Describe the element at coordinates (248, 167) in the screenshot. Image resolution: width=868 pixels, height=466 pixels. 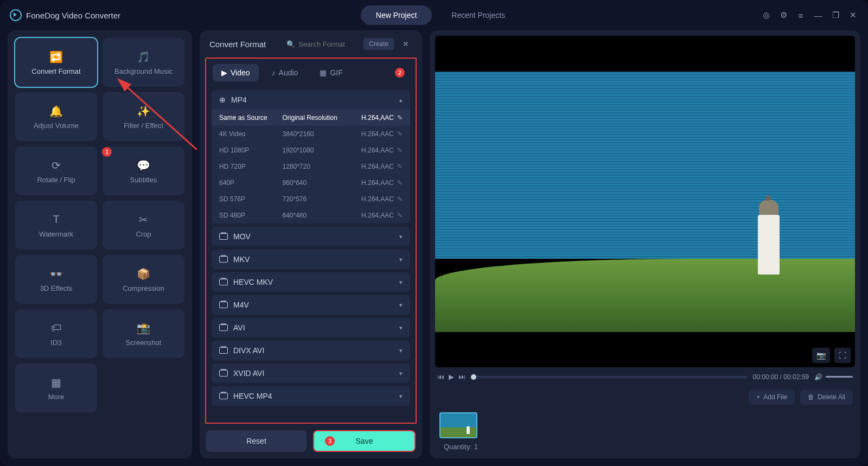
I see `preset-name: HD 720P` at that location.